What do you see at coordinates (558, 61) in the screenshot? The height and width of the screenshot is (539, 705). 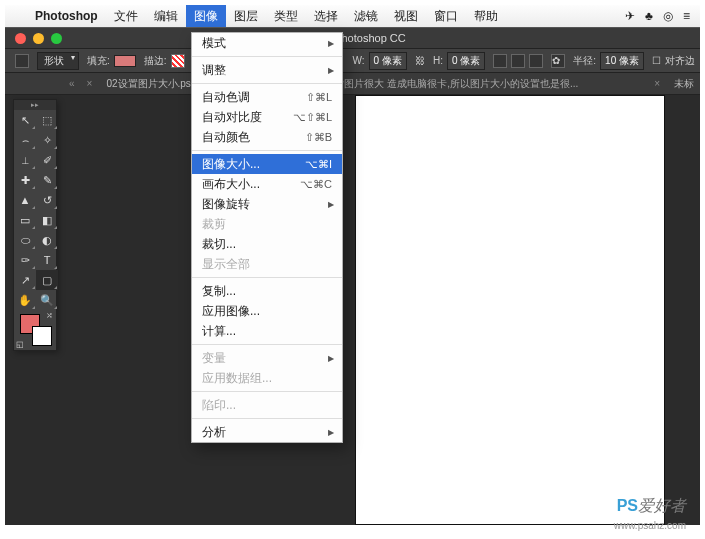 I see `gear-icon: ✿` at bounding box center [558, 61].